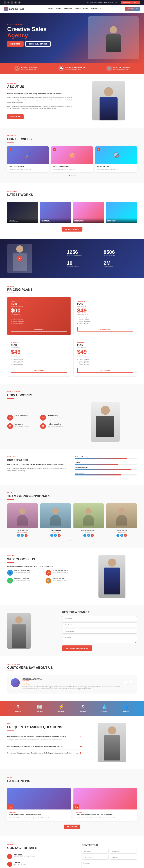 This screenshot has width=144, height=868. What do you see at coordinates (45, 746) in the screenshot?
I see `faq-q-2: Our consultants give you their take on t…` at bounding box center [45, 746].